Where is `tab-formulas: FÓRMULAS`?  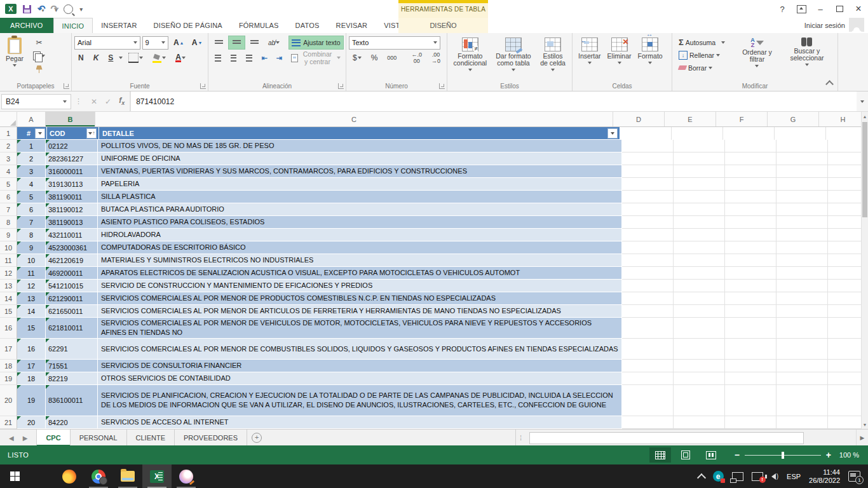 tab-formulas: FÓRMULAS is located at coordinates (259, 25).